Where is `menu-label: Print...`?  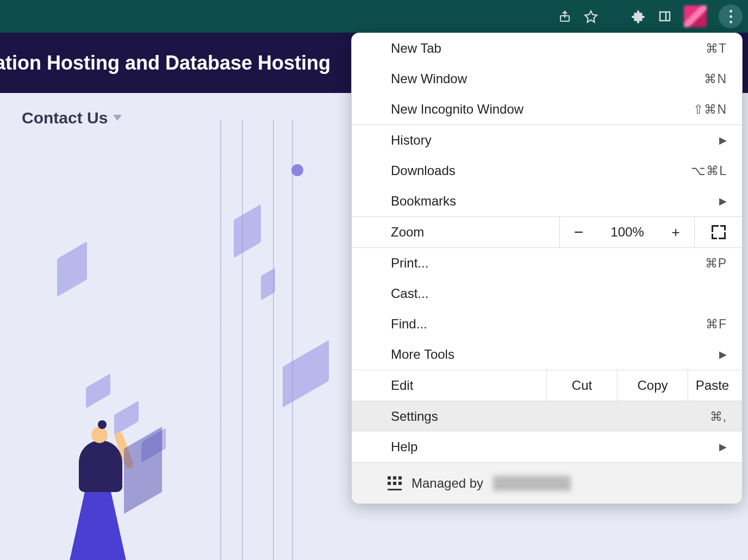
menu-label: Print... is located at coordinates (548, 263).